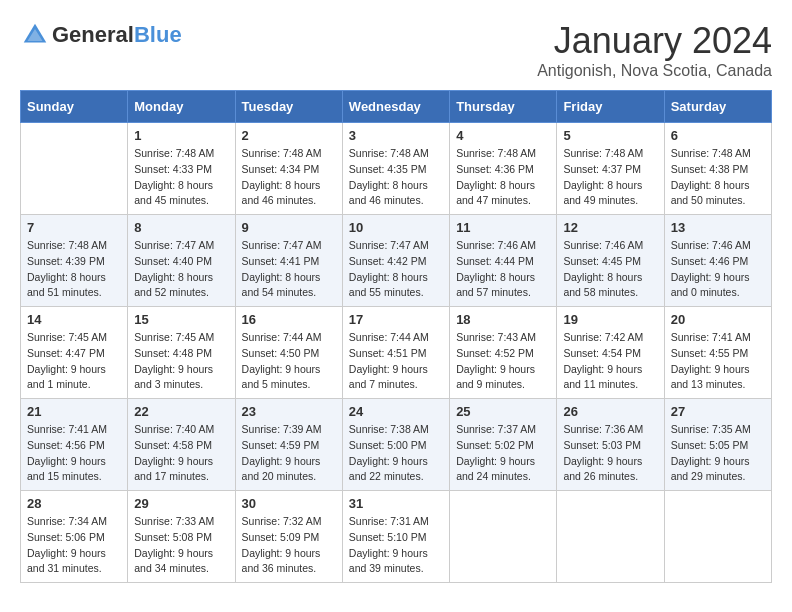 The height and width of the screenshot is (612, 792). Describe the element at coordinates (654, 41) in the screenshot. I see `month-title: January 2024` at that location.